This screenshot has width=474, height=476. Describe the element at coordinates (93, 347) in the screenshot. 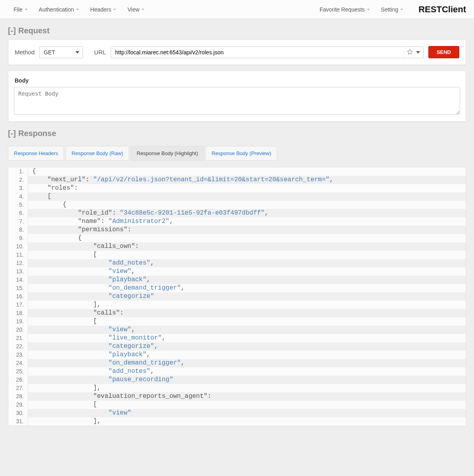

I see `code-content: "categorize",` at that location.